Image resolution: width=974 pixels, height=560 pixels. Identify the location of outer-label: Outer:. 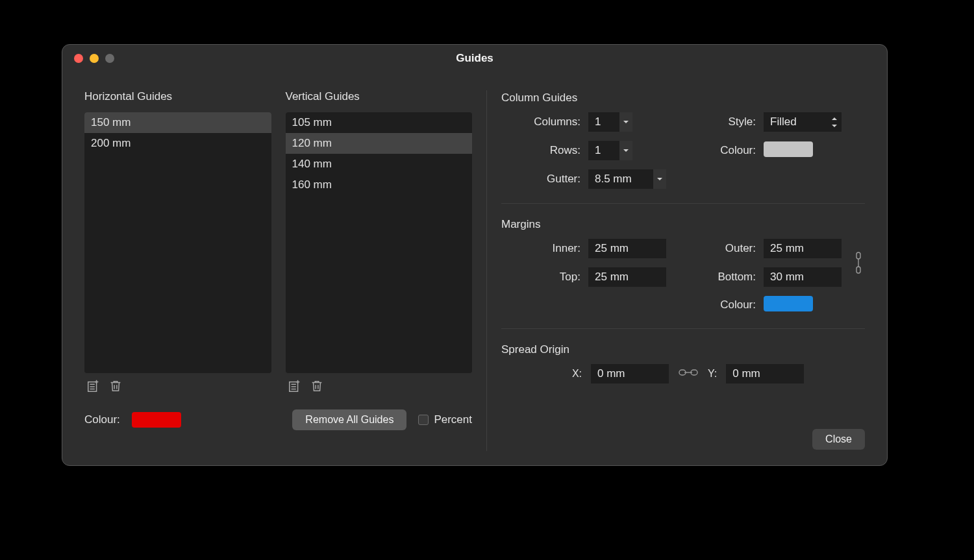
(718, 249).